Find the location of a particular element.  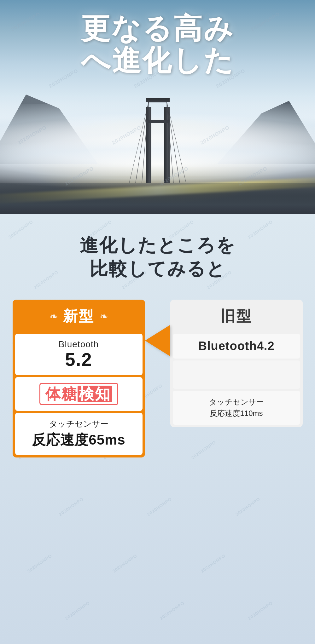

old-sensor-item: タッチセンサー反応速度110ms is located at coordinates (236, 408).